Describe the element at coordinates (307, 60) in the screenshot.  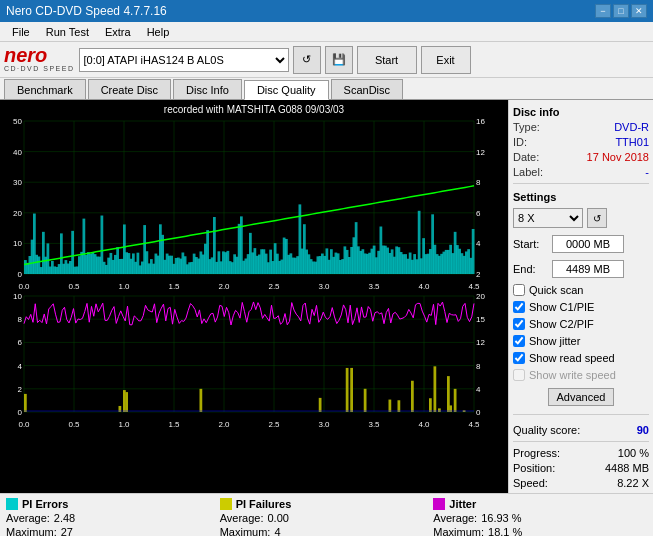
I see `refresh-icon: ↺` at that location.